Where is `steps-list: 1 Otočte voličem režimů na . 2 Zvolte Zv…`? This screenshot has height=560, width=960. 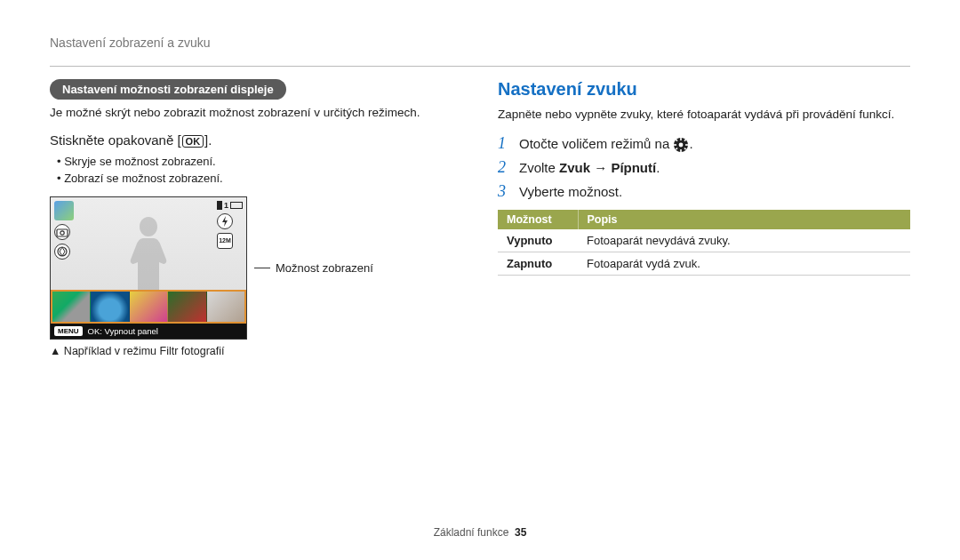
steps-list: 1 Otočte voličem režimů na . 2 Zvolte Zv… is located at coordinates (704, 167).